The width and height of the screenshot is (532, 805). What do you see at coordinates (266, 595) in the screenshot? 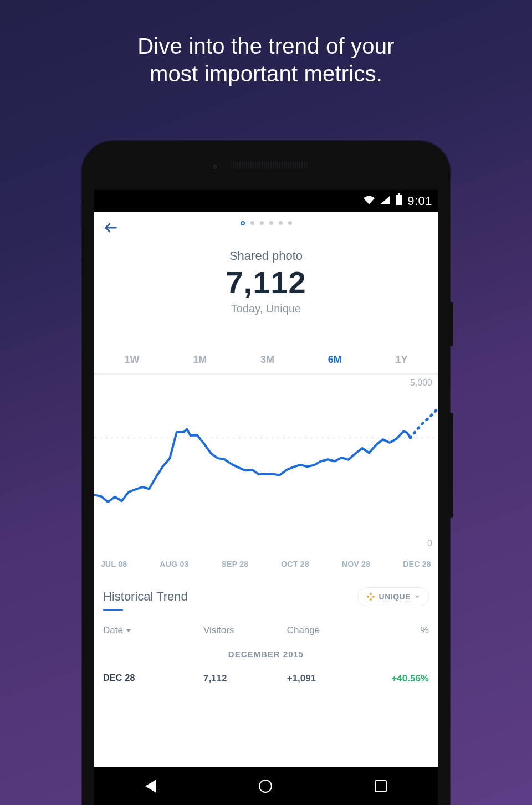
I see `historical-trend-header: Historical Trend UNIQUE` at bounding box center [266, 595].